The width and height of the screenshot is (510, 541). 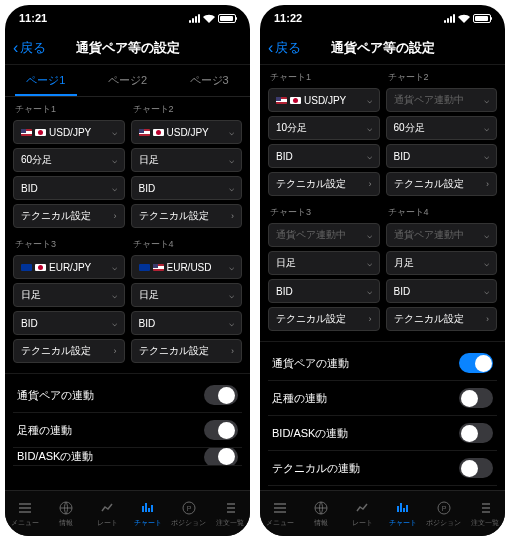 I want to click on flag-eu-icon, so click(x=144, y=268).